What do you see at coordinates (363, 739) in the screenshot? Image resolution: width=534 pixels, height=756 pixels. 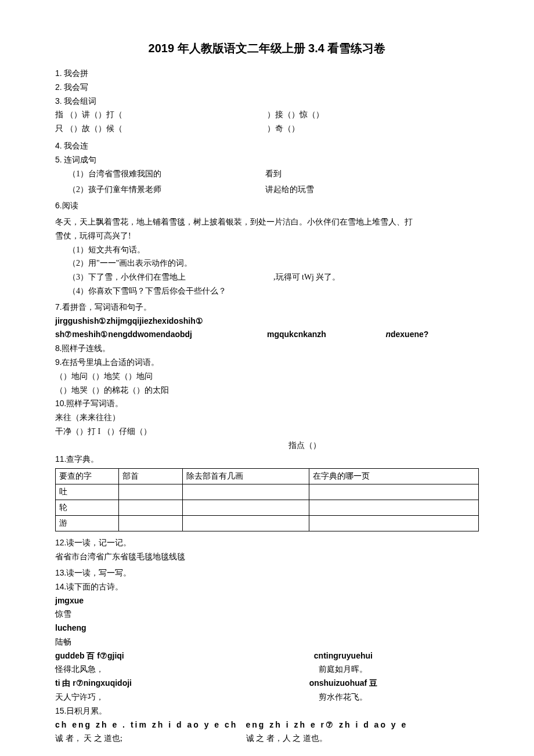 I see `q15-cn-right: 诚 之 者，人 之 道也。` at bounding box center [363, 739].